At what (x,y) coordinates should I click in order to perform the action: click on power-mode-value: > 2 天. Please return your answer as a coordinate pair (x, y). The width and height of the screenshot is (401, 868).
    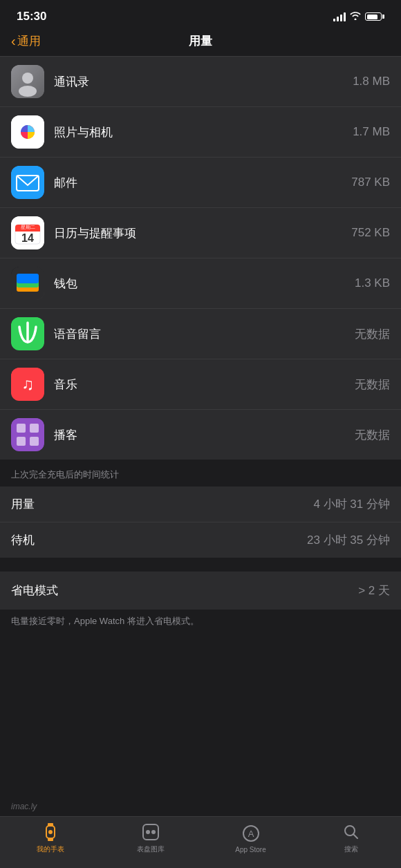
    Looking at the image, I should click on (374, 590).